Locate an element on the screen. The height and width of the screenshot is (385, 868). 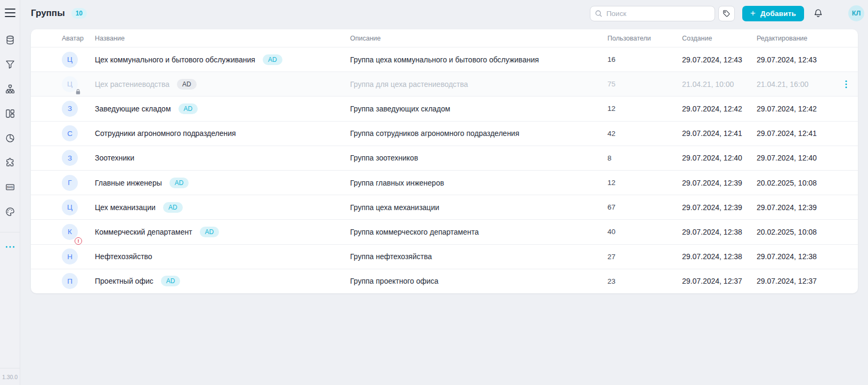
group-name: Цех коммунального и бытового обслуживани… is located at coordinates (175, 60).